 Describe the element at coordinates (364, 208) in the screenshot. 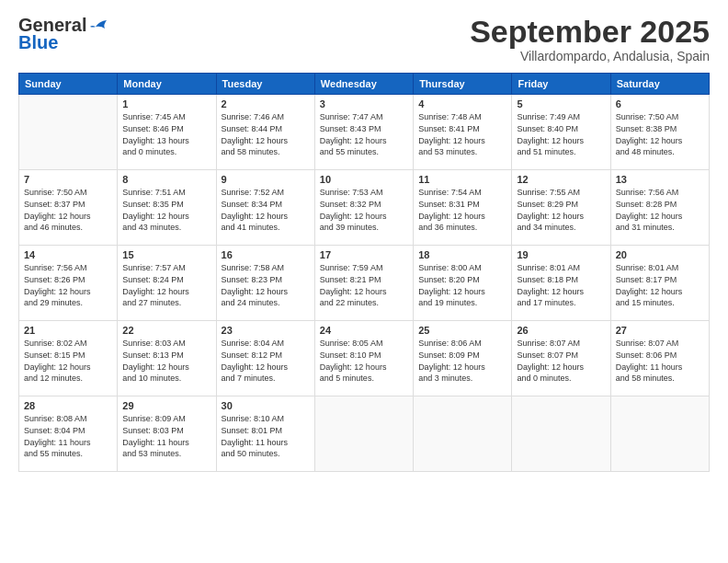

I see `day-cell: 10Sunrise: 7:53 AMSunset: 8:32 PMDayligh…` at that location.